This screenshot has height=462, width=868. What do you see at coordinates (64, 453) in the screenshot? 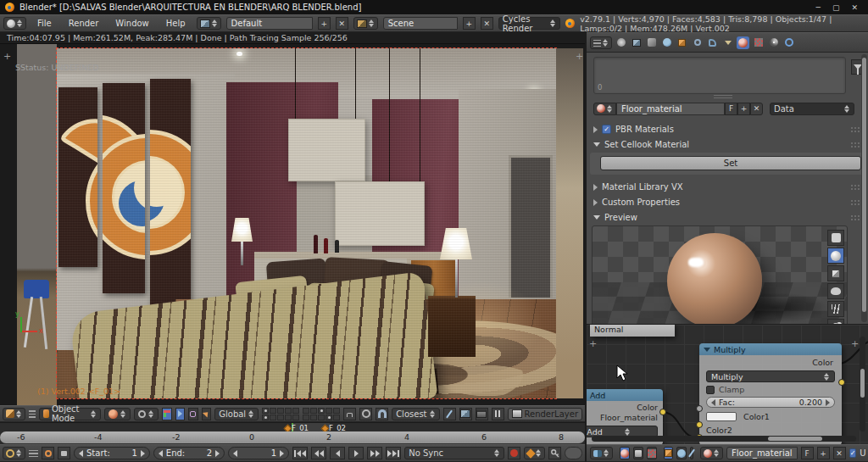
I see `lock-frame-button` at bounding box center [64, 453].